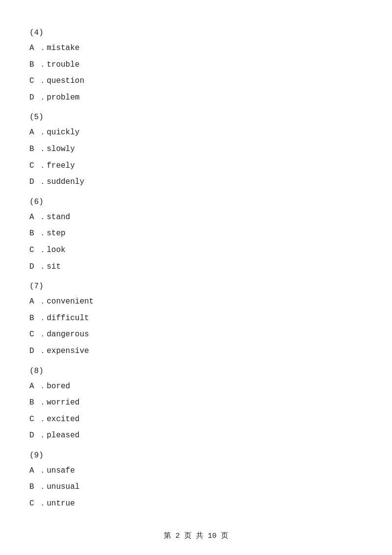 The width and height of the screenshot is (392, 555). What do you see at coordinates (196, 371) in the screenshot?
I see `question-number-4: (8)` at bounding box center [196, 371].